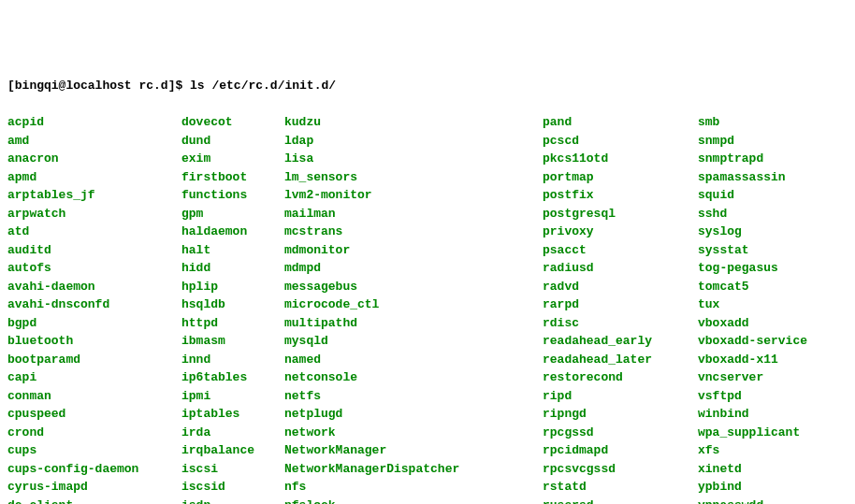 The height and width of the screenshot is (504, 855). I want to click on file-entry: nfs, so click(413, 487).